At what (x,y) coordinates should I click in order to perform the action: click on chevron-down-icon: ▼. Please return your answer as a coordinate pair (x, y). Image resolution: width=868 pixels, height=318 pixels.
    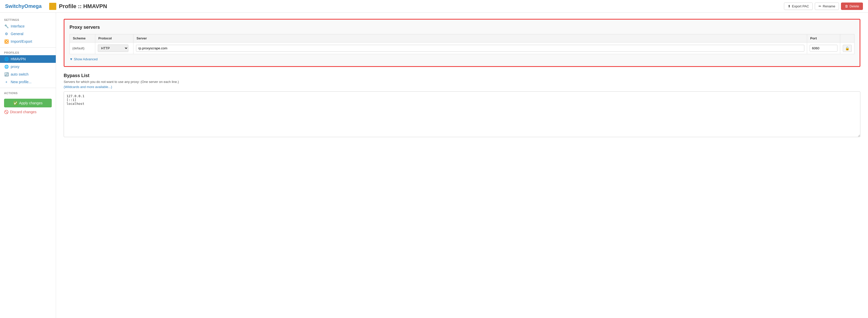
    Looking at the image, I should click on (71, 59).